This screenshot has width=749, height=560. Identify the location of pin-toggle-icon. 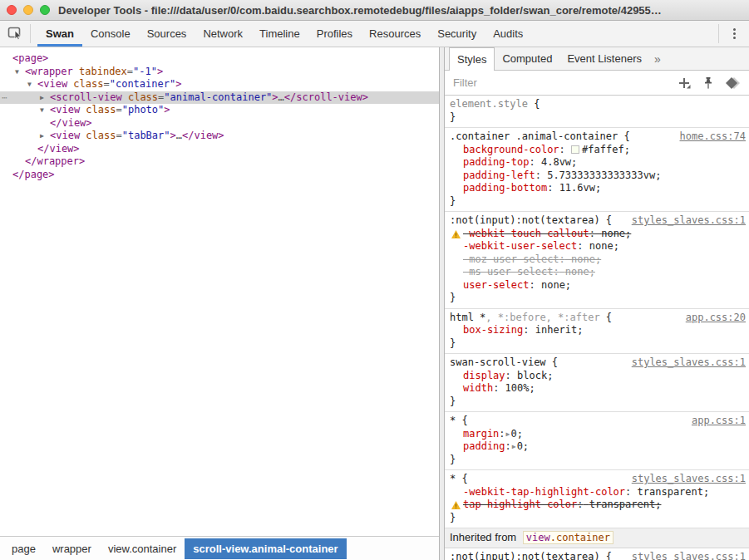
(708, 83).